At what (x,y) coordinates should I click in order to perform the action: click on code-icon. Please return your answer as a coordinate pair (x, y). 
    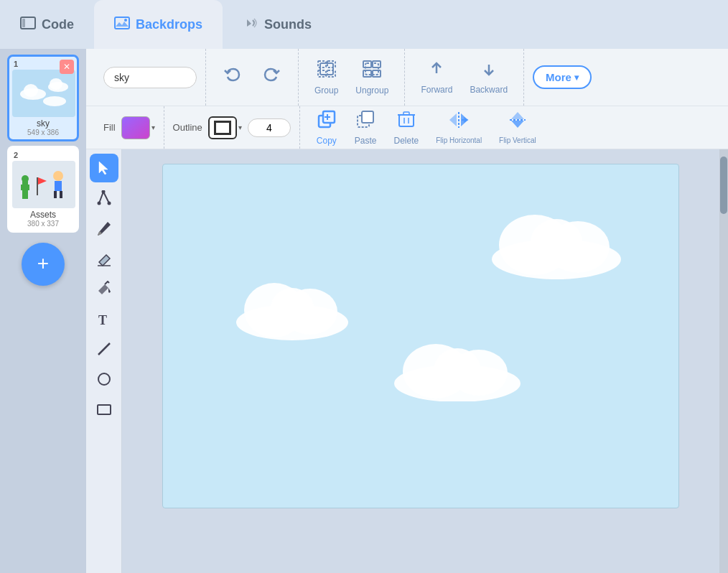
    Looking at the image, I should click on (28, 24).